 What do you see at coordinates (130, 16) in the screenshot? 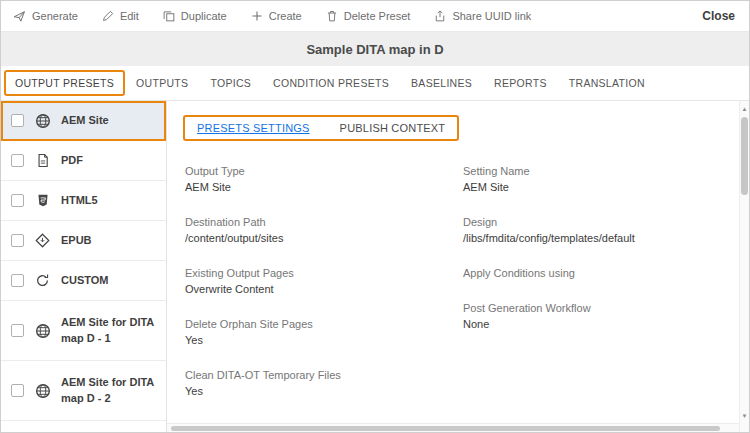
I see `edit-label: Edit` at bounding box center [130, 16].